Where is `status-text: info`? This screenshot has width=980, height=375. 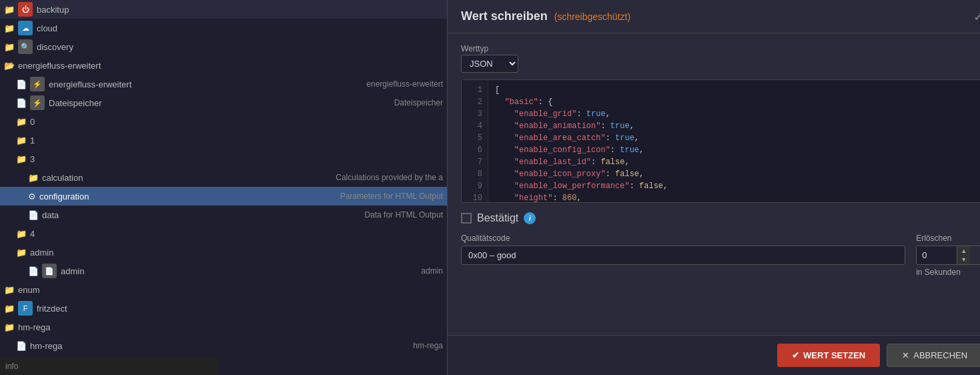 status-text: info is located at coordinates (12, 366).